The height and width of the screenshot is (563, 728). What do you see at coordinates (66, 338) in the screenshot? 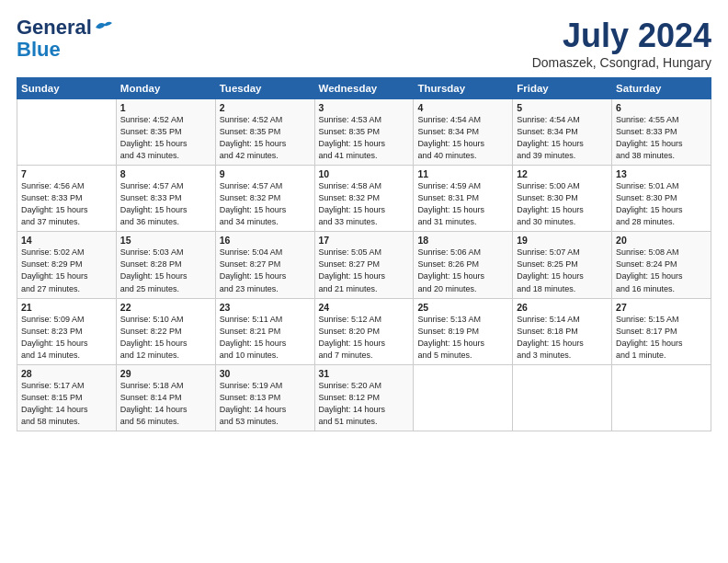
I see `day-info: Sunrise: 5:09 AMSunset: 8:23 PMDaylight:…` at bounding box center [66, 338].